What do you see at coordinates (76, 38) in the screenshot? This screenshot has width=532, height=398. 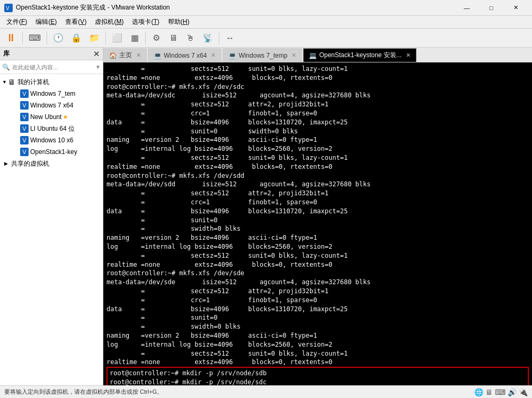 I see `revert-button: 🔒` at bounding box center [76, 38].